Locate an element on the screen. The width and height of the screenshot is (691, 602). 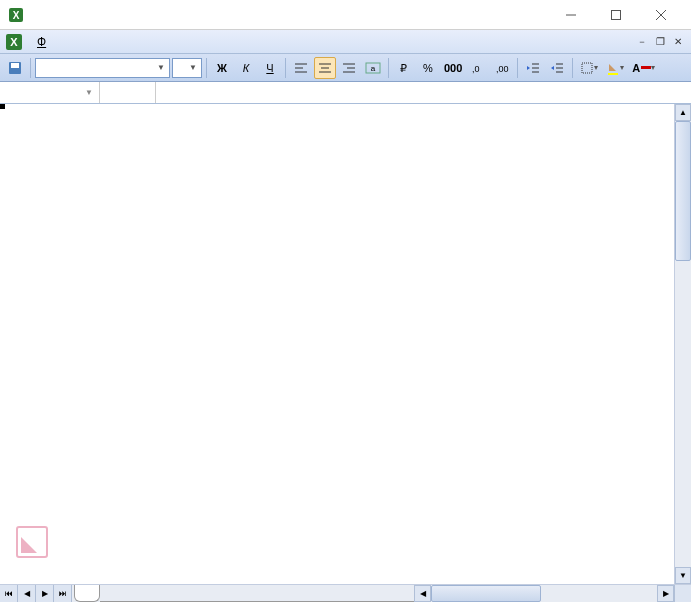
merge-center-button: a is located at coordinates (373, 68).